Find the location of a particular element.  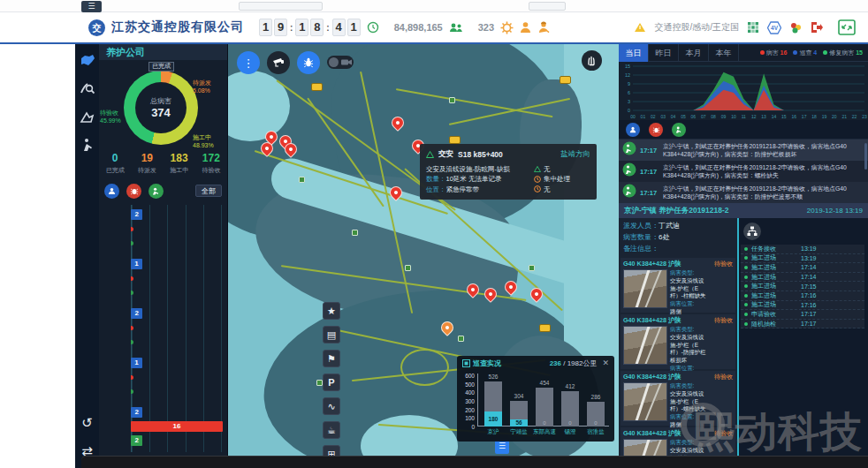

flag-tool-button: ⚑ is located at coordinates (331, 359).